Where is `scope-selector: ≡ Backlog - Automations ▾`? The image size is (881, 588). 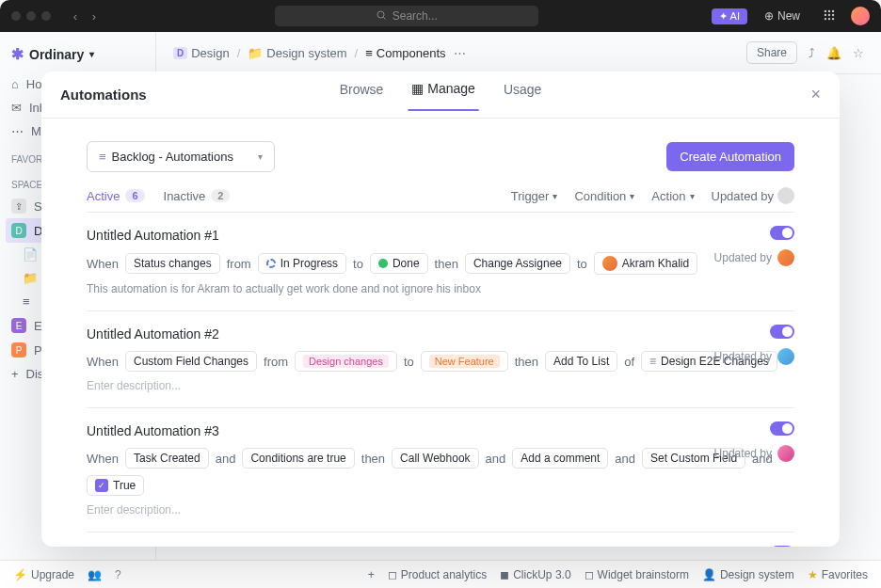
scope-selector: ≡ Backlog - Automations ▾ is located at coordinates (181, 156).